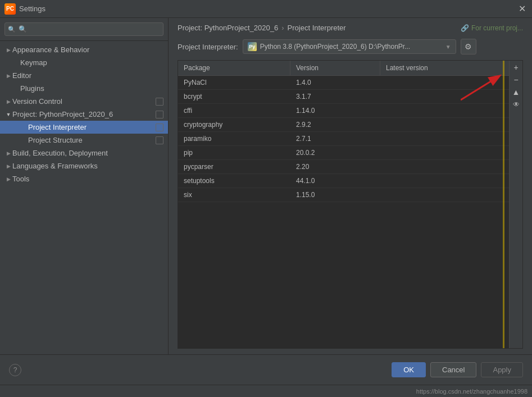 Image resolution: width=532 pixels, height=397 pixels. What do you see at coordinates (465, 28) in the screenshot?
I see `link-icon: 🔗` at bounding box center [465, 28].